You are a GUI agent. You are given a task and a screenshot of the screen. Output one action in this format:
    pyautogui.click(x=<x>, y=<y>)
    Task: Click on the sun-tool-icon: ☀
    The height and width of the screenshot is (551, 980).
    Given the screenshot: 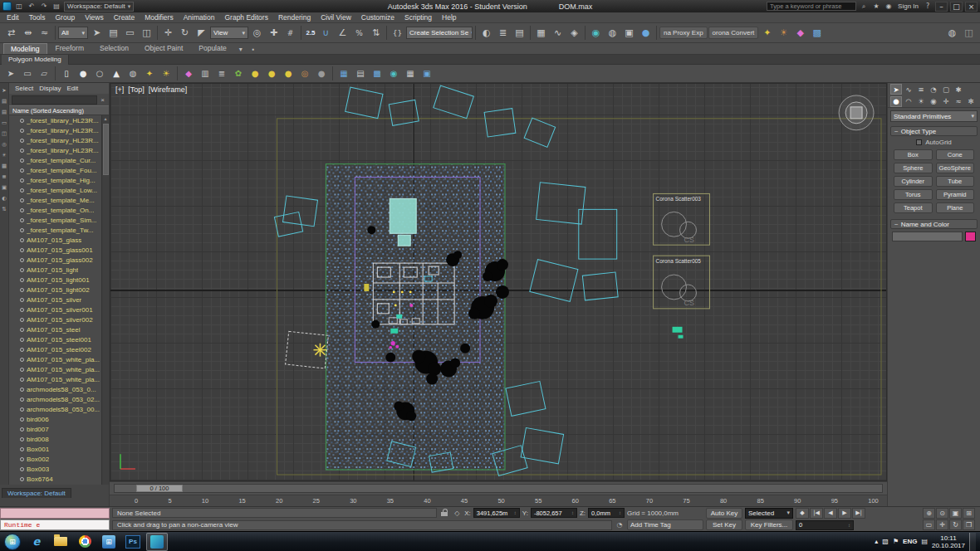 What is the action you would take?
    pyautogui.click(x=166, y=74)
    